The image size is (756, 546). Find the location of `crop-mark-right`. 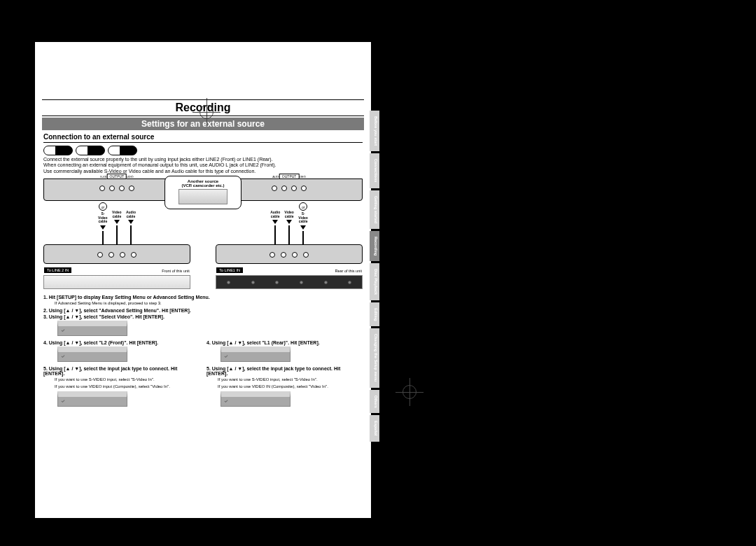

crop-mark-right is located at coordinates (410, 392).